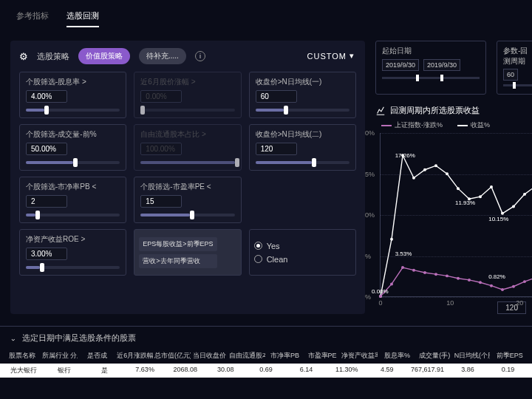 This screenshot has width=532, height=399. I want to click on param-slider, so click(517, 86).